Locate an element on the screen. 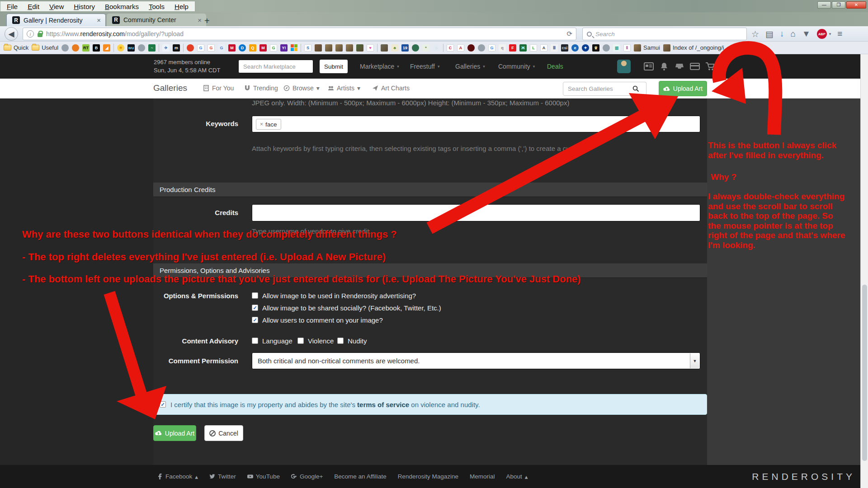 This screenshot has width=868, height=488. minimize-button: — is located at coordinates (824, 5).